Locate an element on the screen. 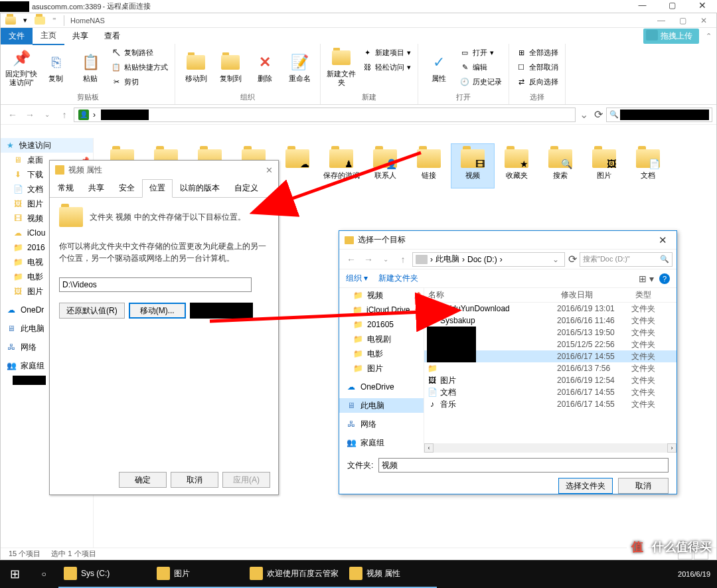 The image size is (717, 588). prop-tab: 共享 is located at coordinates (96, 188).